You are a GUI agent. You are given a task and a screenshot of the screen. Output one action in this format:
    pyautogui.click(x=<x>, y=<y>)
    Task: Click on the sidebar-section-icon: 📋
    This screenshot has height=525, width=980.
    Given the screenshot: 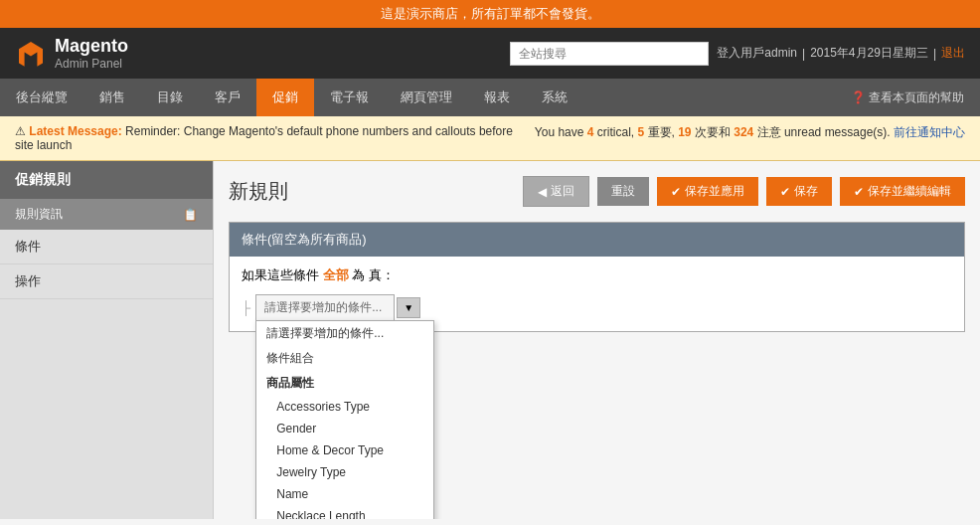 What is the action you would take?
    pyautogui.click(x=191, y=215)
    